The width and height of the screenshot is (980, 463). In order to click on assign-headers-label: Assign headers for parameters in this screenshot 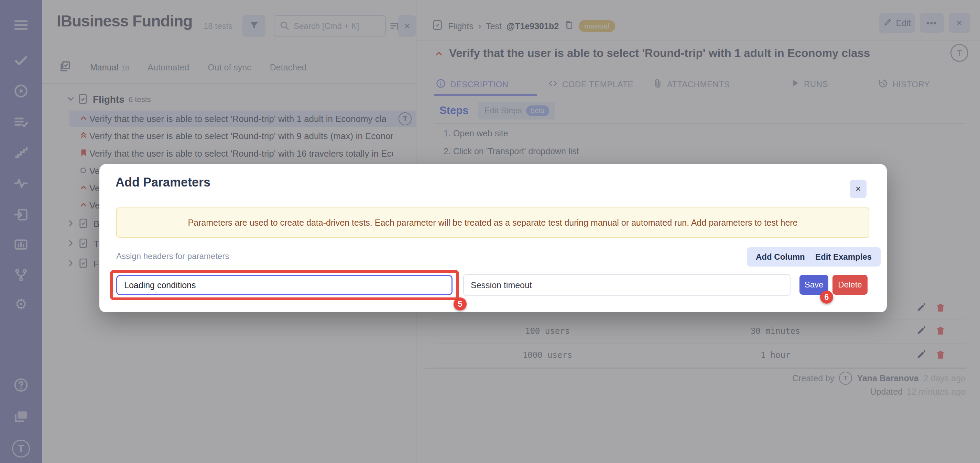, I will do `click(173, 256)`.